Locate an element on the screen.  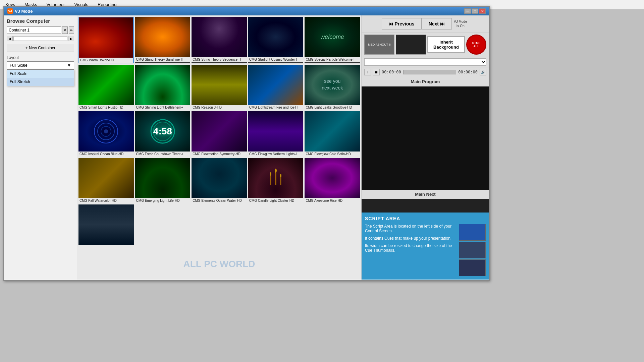
new-container-label: + New Container is located at coordinates (41, 48).